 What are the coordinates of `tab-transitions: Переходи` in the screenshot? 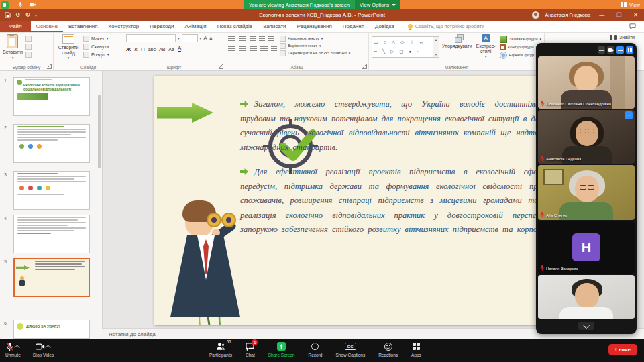 It's located at (162, 27).